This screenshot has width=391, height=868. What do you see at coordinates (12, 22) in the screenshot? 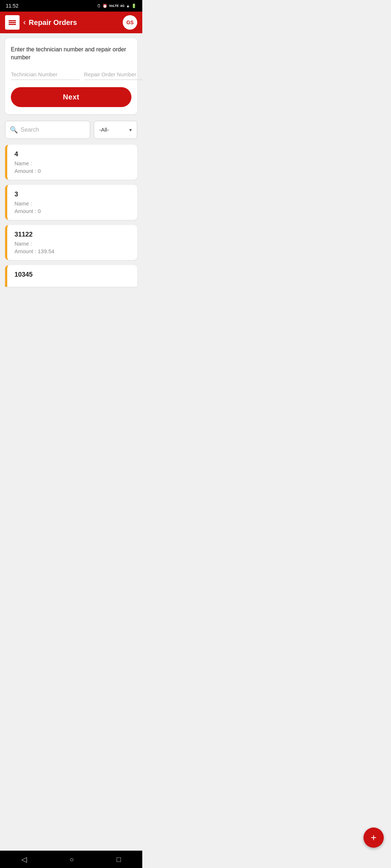
I see `app-logo` at bounding box center [12, 22].